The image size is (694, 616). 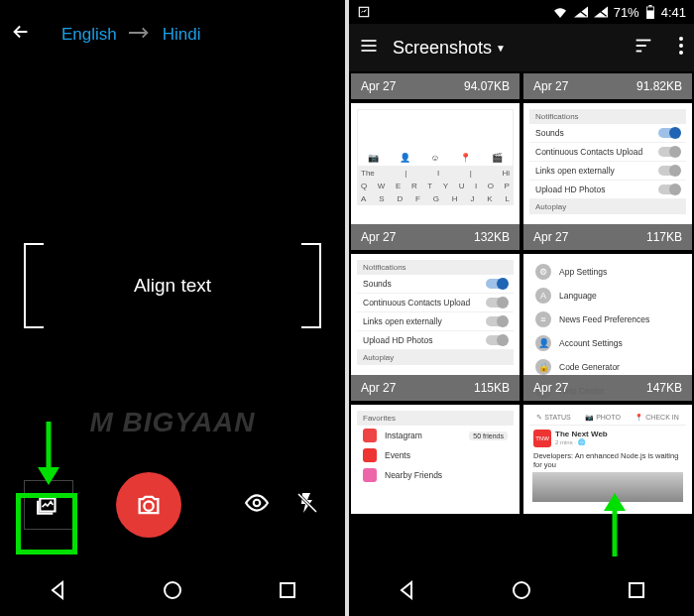 I want to click on eye-icon, so click(x=257, y=505).